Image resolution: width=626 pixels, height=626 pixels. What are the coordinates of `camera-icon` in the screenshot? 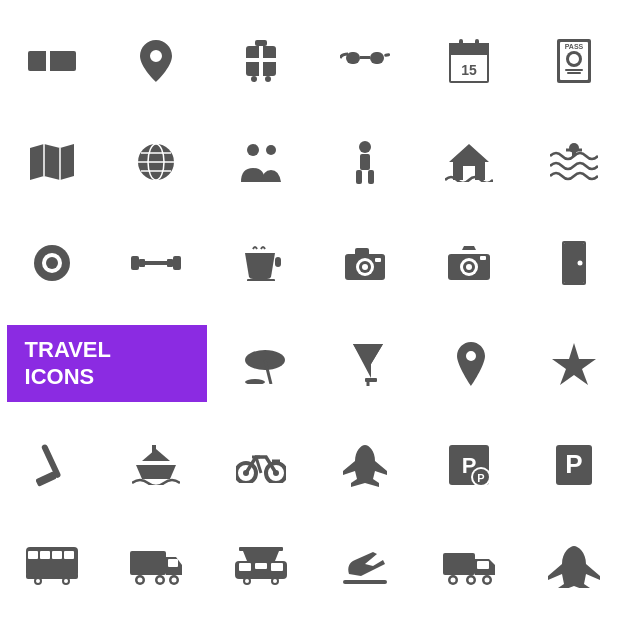 It's located at (469, 263).